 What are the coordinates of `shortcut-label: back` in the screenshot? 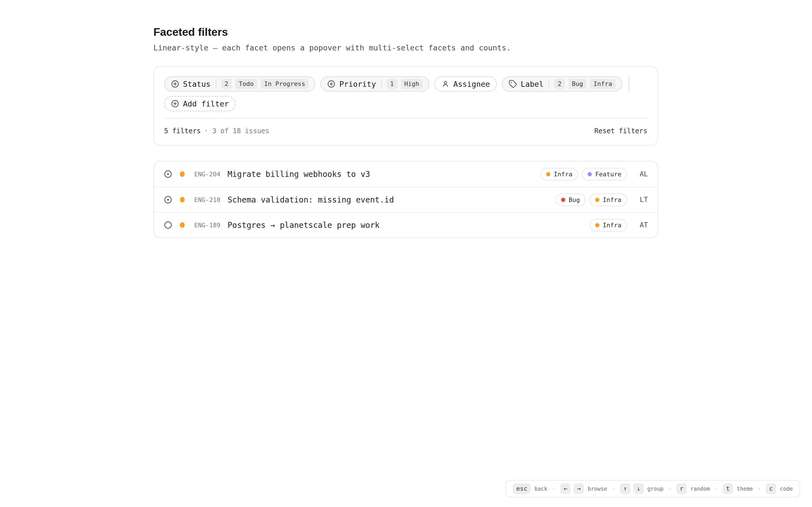 It's located at (541, 489).